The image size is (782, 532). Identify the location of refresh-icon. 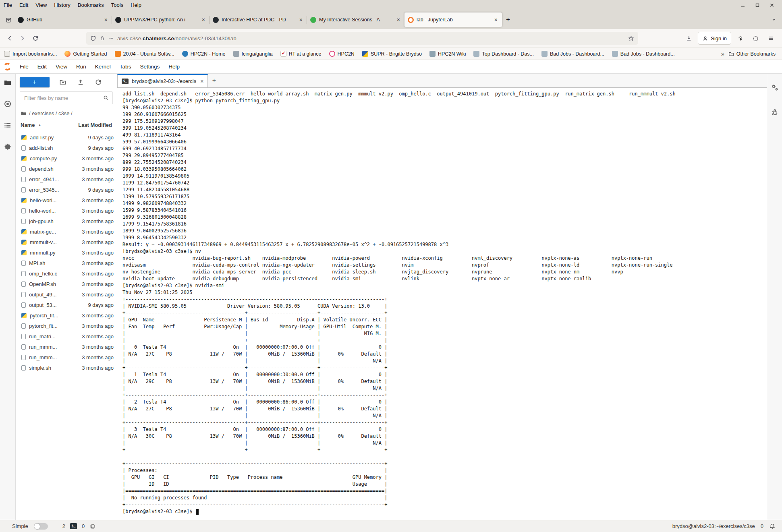
(98, 82).